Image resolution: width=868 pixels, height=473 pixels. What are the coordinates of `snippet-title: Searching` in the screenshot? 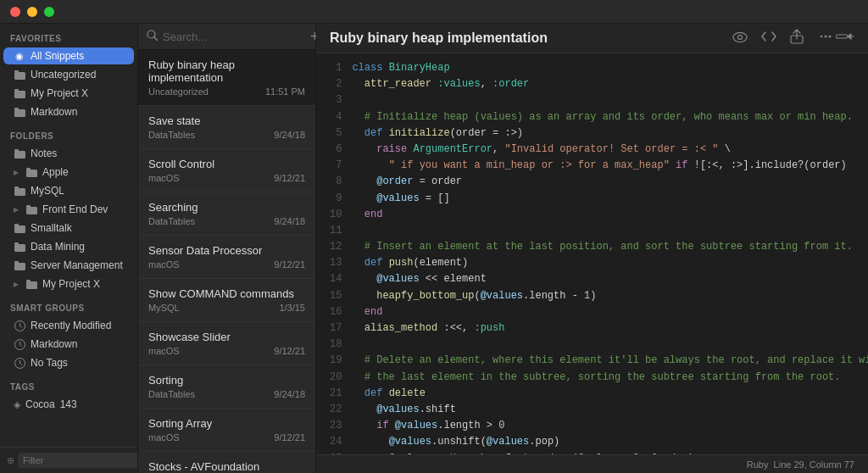 It's located at (227, 207).